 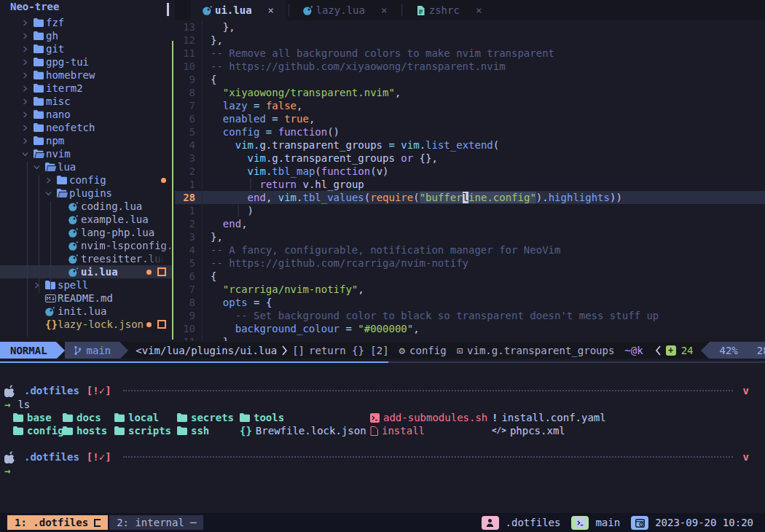 What do you see at coordinates (168, 9) in the screenshot?
I see `scrollbar-thumb` at bounding box center [168, 9].